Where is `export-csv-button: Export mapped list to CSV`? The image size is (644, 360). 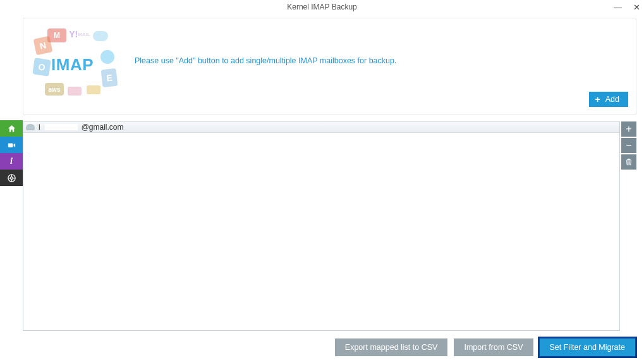
export-csv-button: Export mapped list to CSV is located at coordinates (392, 347).